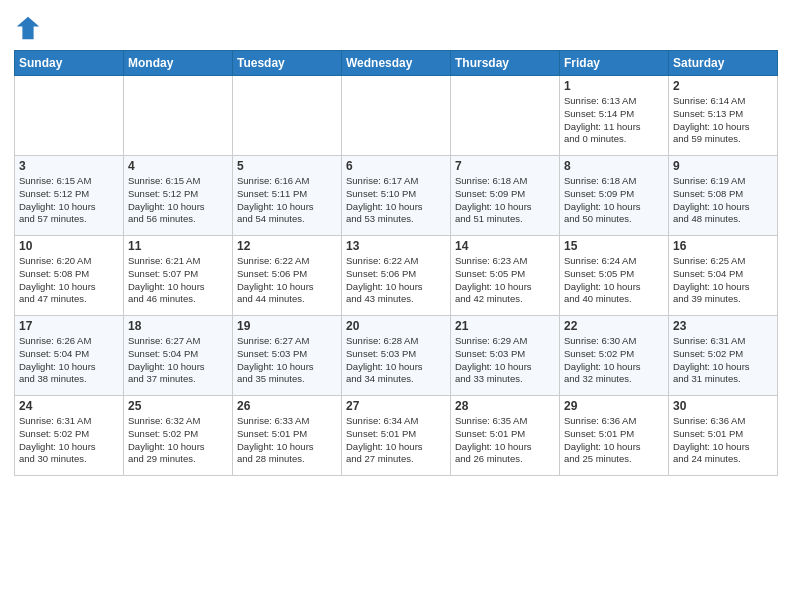 The height and width of the screenshot is (612, 792). What do you see at coordinates (505, 280) in the screenshot?
I see `day-info: Sunrise: 6:23 AM Sunset: 5:05 PM Dayligh…` at bounding box center [505, 280].